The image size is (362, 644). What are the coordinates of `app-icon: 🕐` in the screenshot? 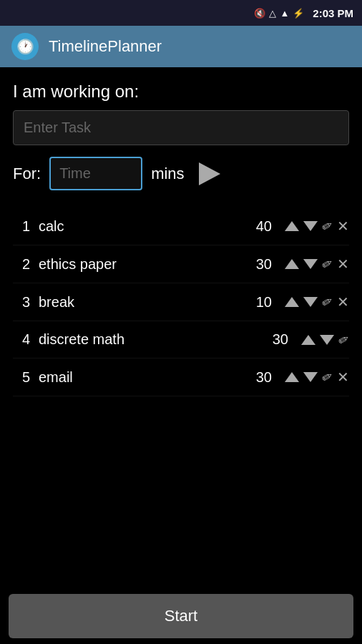 It's located at (25, 47).